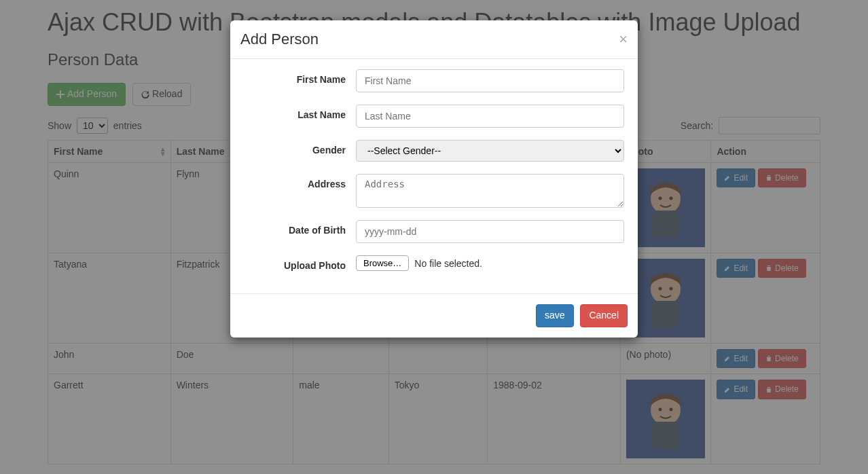  I want to click on dob-input, so click(490, 232).